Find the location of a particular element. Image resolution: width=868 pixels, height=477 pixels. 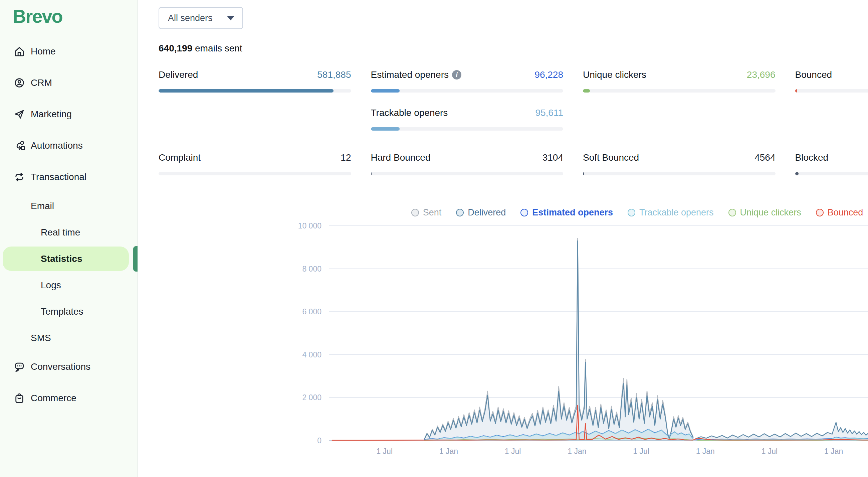

sidebar-item-email: Email is located at coordinates (68, 206).